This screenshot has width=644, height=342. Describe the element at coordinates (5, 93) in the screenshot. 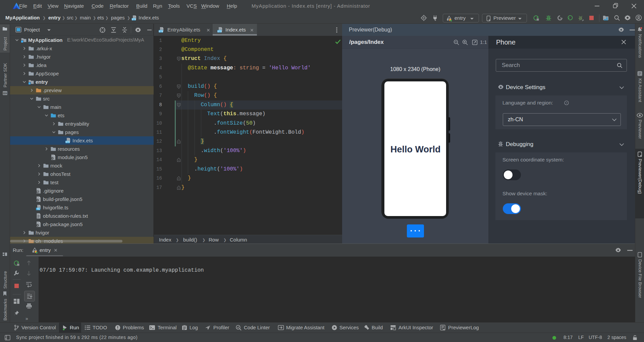

I see `svg-text: SDK` at that location.